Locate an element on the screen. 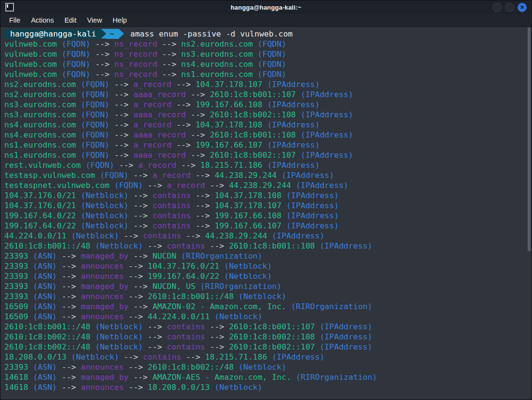 This screenshot has height=400, width=532. output-line: 23393 (ASN) --> announces --> 104.37.176… is located at coordinates (268, 266).